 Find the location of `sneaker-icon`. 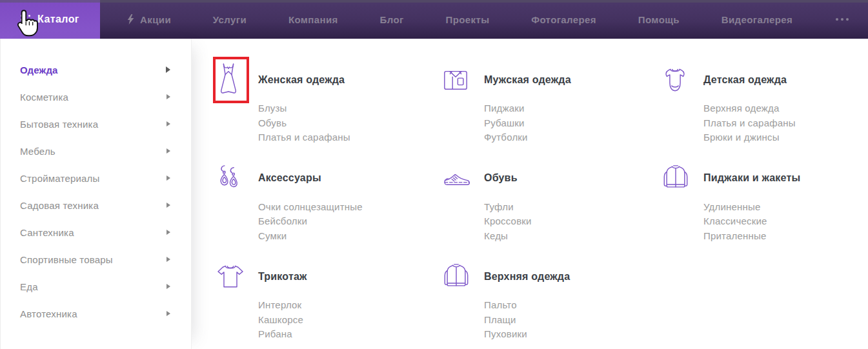

sneaker-icon is located at coordinates (459, 178).